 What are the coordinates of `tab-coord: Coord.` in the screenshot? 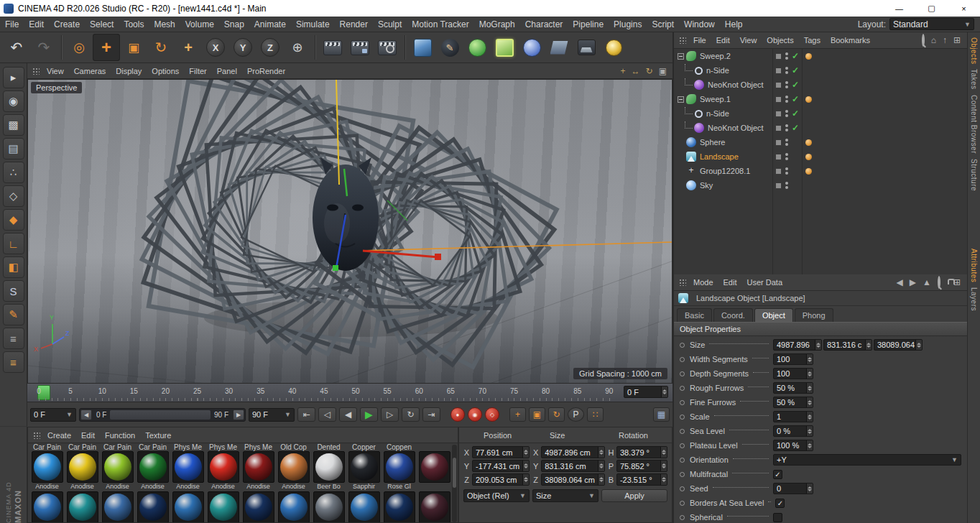 It's located at (733, 315).